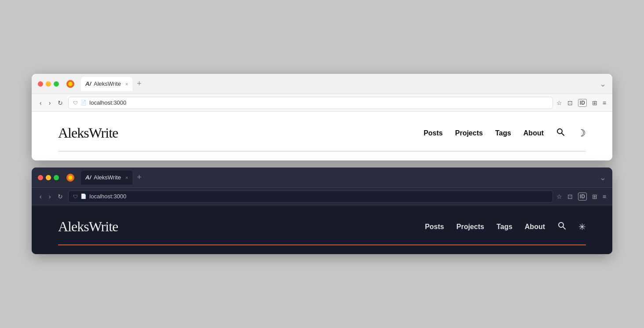 This screenshot has width=644, height=328. I want to click on back-button-light: ‹, so click(40, 103).